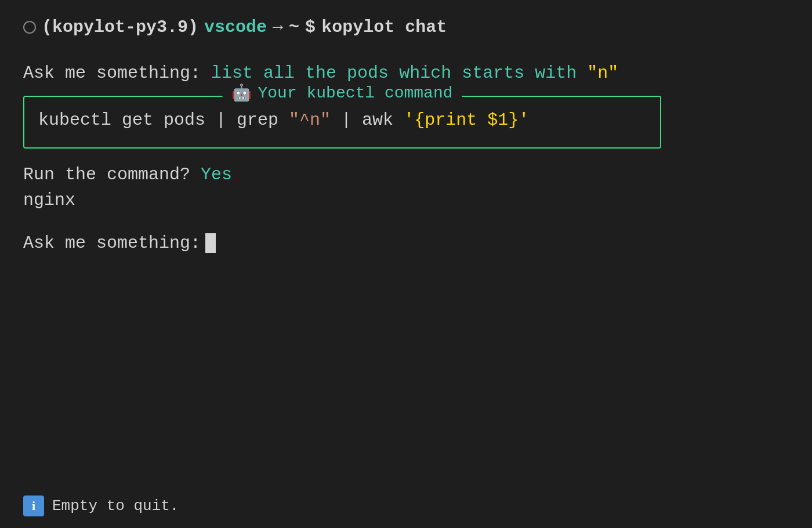  Describe the element at coordinates (342, 122) in the screenshot. I see `kubectl-command-box: 🤖 Your kubectl command kubectl get pods …` at that location.